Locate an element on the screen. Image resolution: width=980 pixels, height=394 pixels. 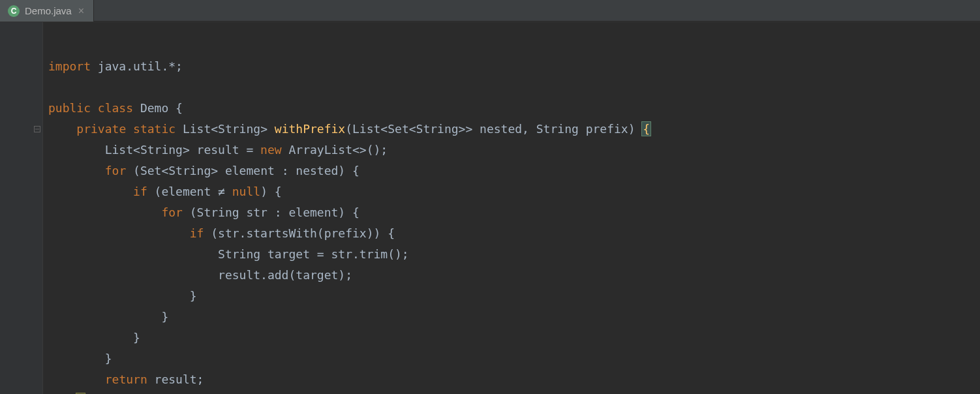
code-line: for (Set<String> element : nested) { is located at coordinates (512, 171).